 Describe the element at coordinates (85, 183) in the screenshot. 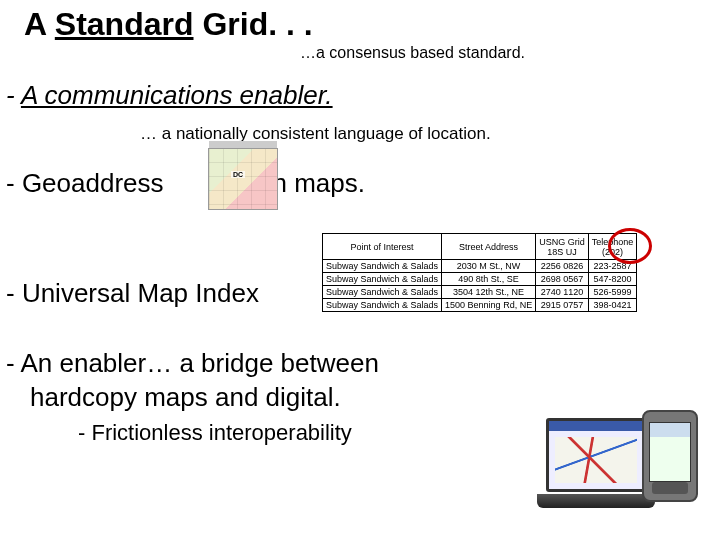

I see `geoaddress-pre: - Geoaddress` at that location.